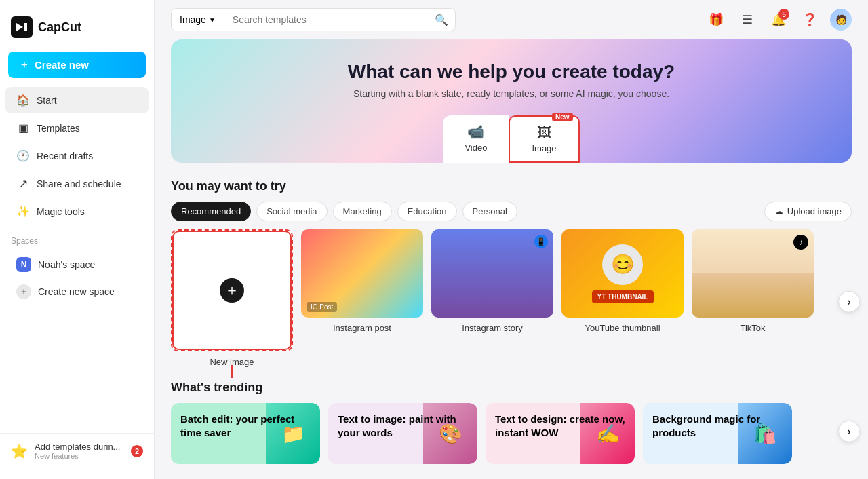 The image size is (868, 479). What do you see at coordinates (362, 212) in the screenshot?
I see `filter-marketing: Marketing` at bounding box center [362, 212].